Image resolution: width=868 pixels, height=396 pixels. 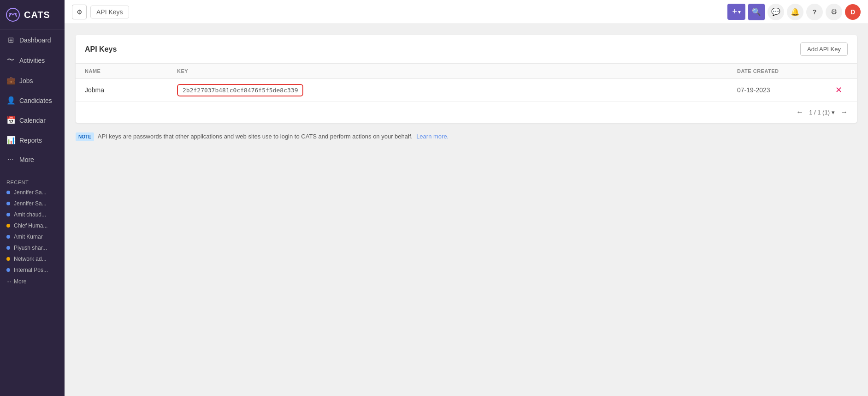 What do you see at coordinates (466, 49) in the screenshot?
I see `card-header: API Keys Add API Key` at bounding box center [466, 49].